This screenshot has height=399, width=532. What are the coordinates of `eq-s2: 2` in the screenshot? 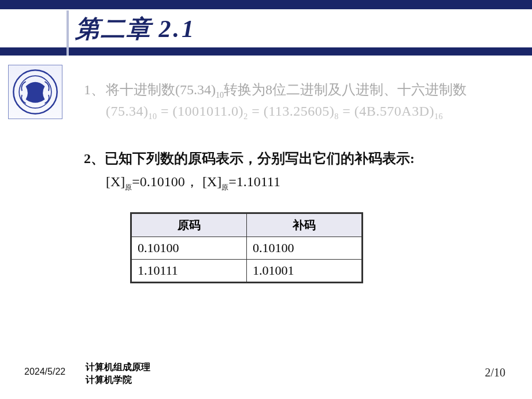 It's located at (246, 117).